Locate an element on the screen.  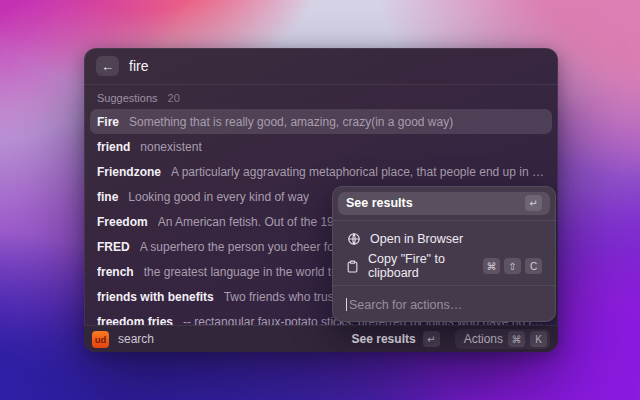
shift-key-icon: ⇧ is located at coordinates (512, 266).